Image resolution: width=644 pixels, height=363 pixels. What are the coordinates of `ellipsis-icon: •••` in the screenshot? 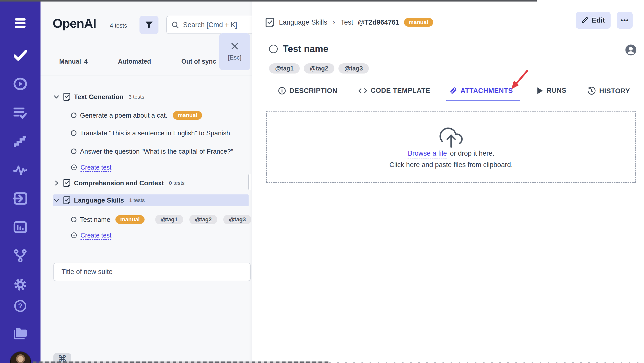 It's located at (625, 20).